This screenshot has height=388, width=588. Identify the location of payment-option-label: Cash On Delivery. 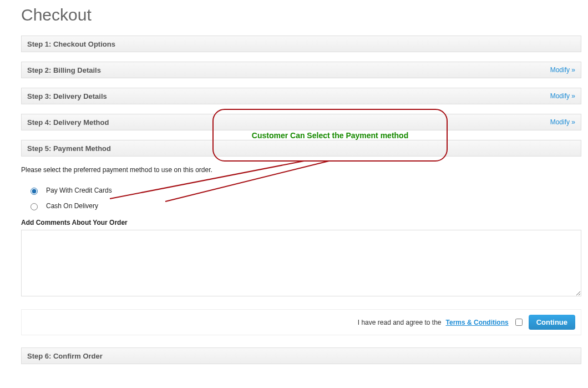
(72, 206).